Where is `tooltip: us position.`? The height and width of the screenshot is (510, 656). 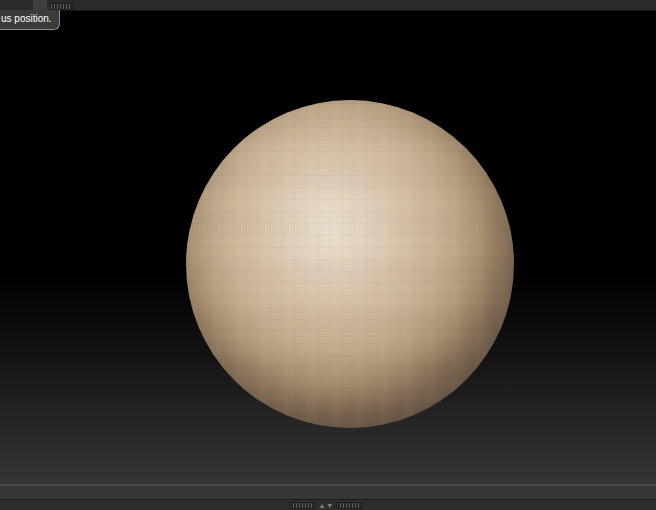
tooltip: us position. is located at coordinates (30, 20).